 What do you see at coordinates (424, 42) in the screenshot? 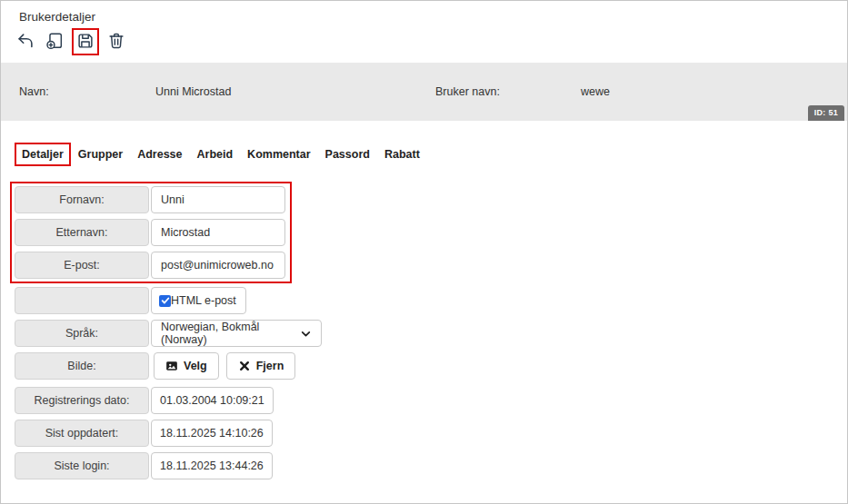
I see `toolbar` at bounding box center [424, 42].